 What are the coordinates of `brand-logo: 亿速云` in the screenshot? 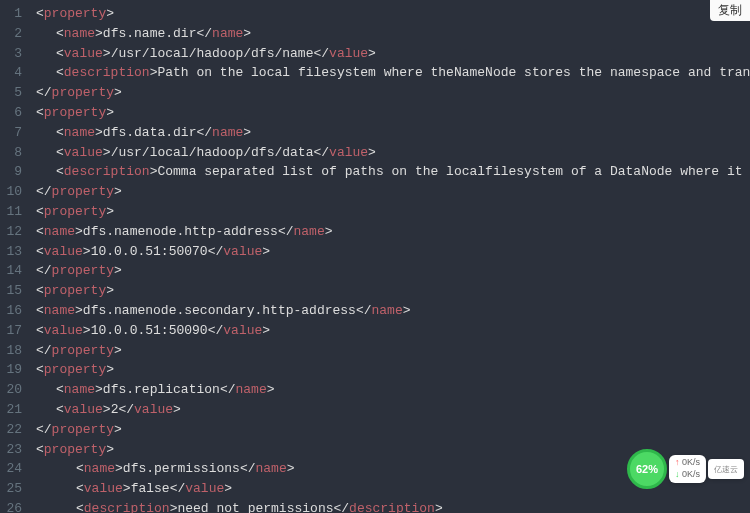 It's located at (726, 469).